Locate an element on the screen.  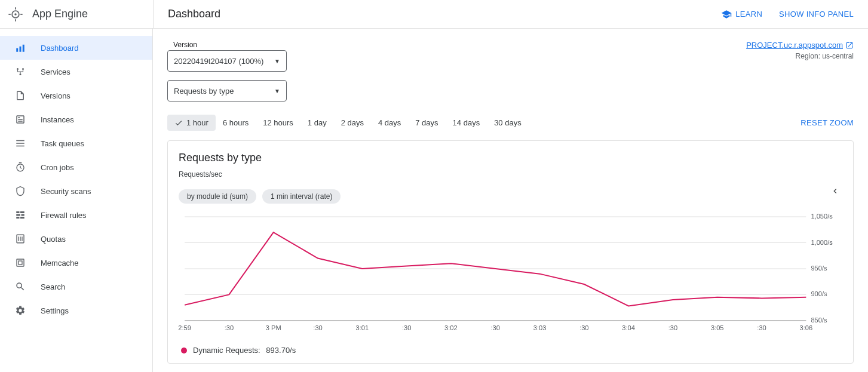
sidebar-item-label: Dashboard is located at coordinates (60, 48).